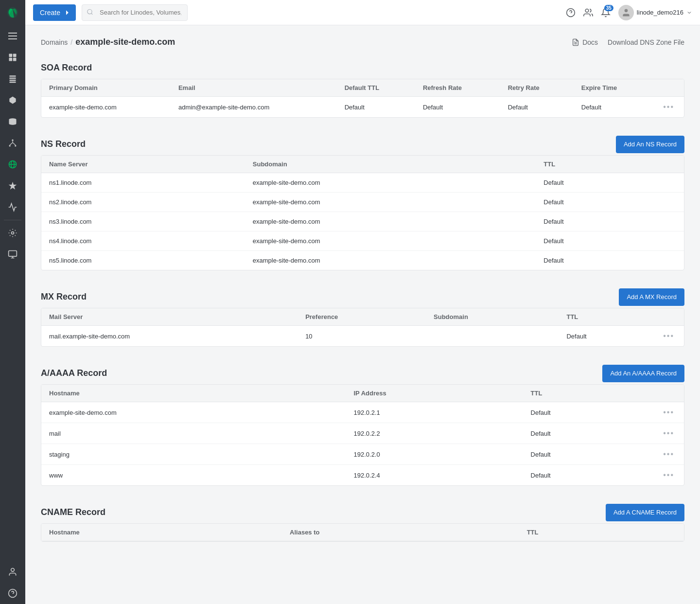  Describe the element at coordinates (13, 593) in the screenshot. I see `sidebar-item-help` at that location.